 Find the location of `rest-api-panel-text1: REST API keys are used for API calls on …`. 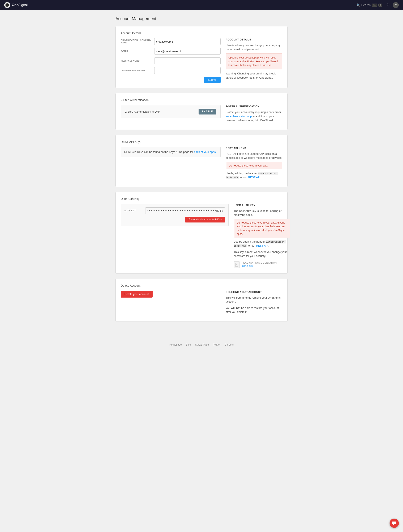

rest-api-panel-text1: REST API keys are used for API calls on … is located at coordinates (254, 156).